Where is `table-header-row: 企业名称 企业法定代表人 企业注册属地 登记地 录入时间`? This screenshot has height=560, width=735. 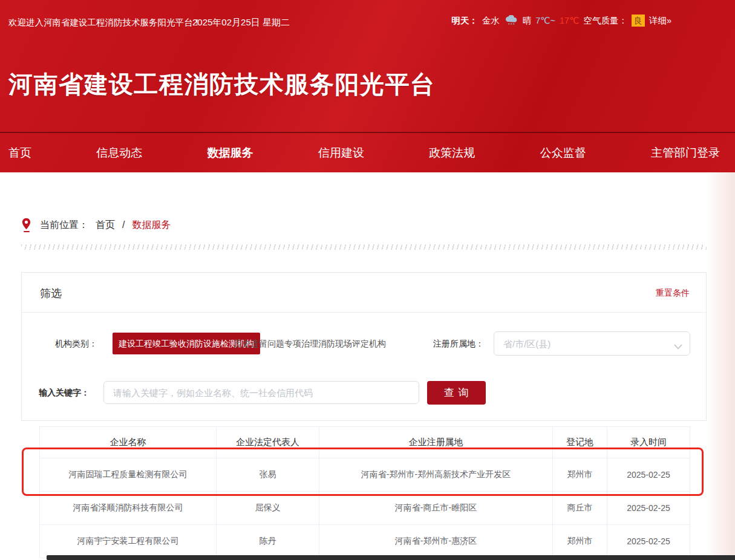 table-header-row: 企业名称 企业法定代表人 企业注册属地 登记地 录入时间 is located at coordinates (365, 443).